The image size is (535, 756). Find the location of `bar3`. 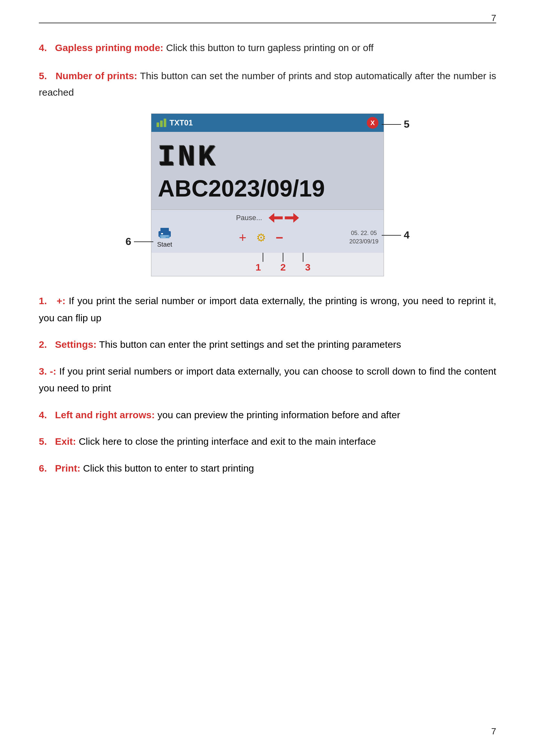

bar3 is located at coordinates (165, 123).